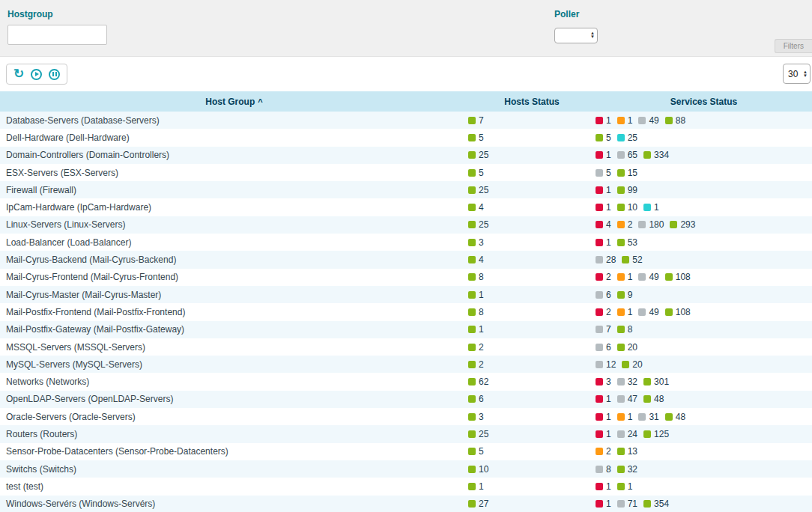 The image size is (812, 512). Describe the element at coordinates (62, 173) in the screenshot. I see `host-group-link: ESX-Servers (ESX-Servers)` at that location.